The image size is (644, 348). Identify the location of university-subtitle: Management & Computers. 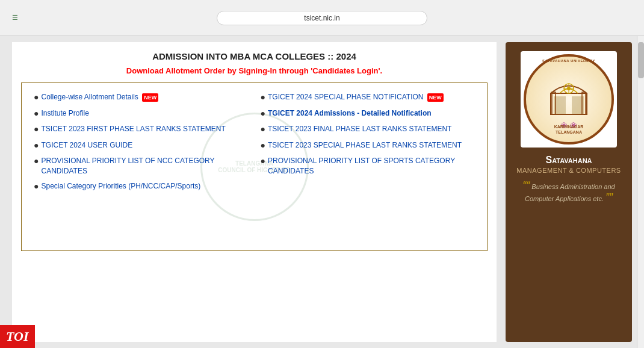
(568, 170).